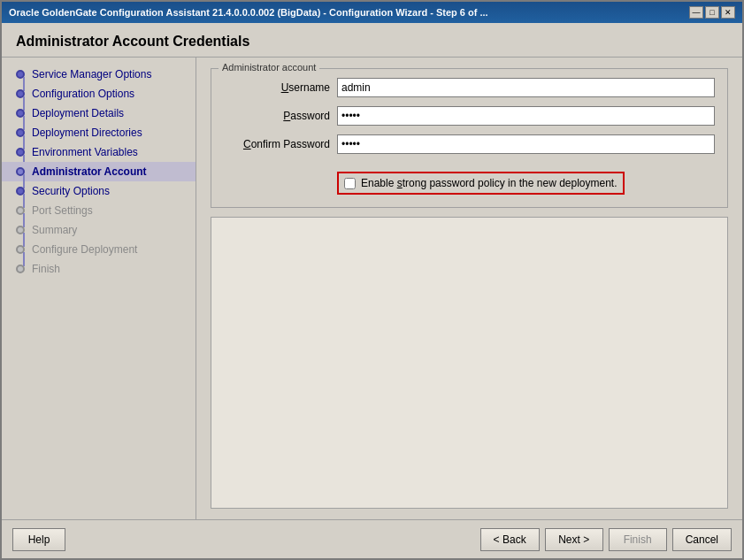 Image resolution: width=744 pixels, height=560 pixels. I want to click on window-title: Oracle GoldenGate Configuration Assistan…, so click(249, 12).